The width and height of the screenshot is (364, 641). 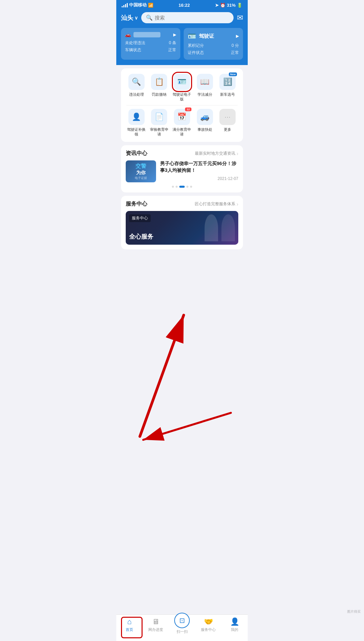 What do you see at coordinates (205, 88) in the screenshot?
I see `service-item-studyscore: 📖 学法减分` at bounding box center [205, 88].